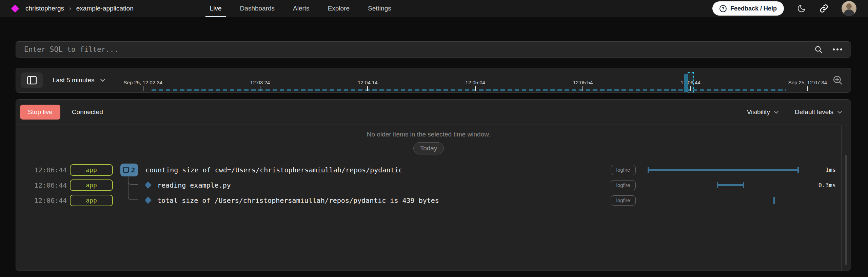 The image size is (868, 277). I want to click on timeline-tick-spike: 12:06:44, so click(690, 80).